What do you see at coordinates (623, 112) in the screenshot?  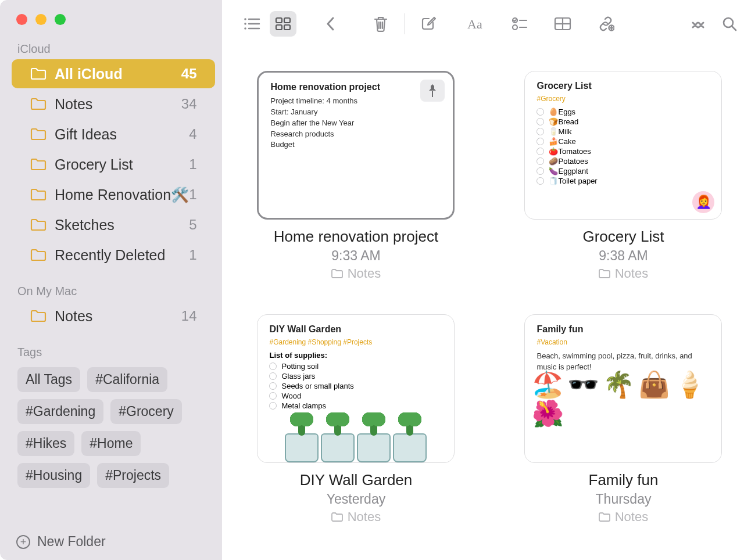 I see `todo-item: 🥚Eggs` at bounding box center [623, 112].